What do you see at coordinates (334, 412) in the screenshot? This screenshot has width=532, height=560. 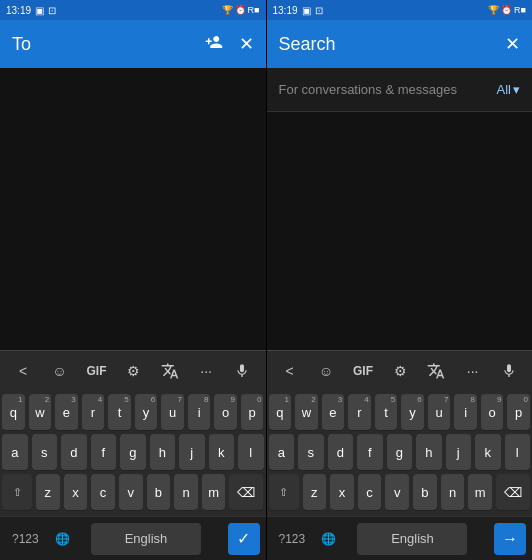 I see `key-re: 3e` at bounding box center [334, 412].